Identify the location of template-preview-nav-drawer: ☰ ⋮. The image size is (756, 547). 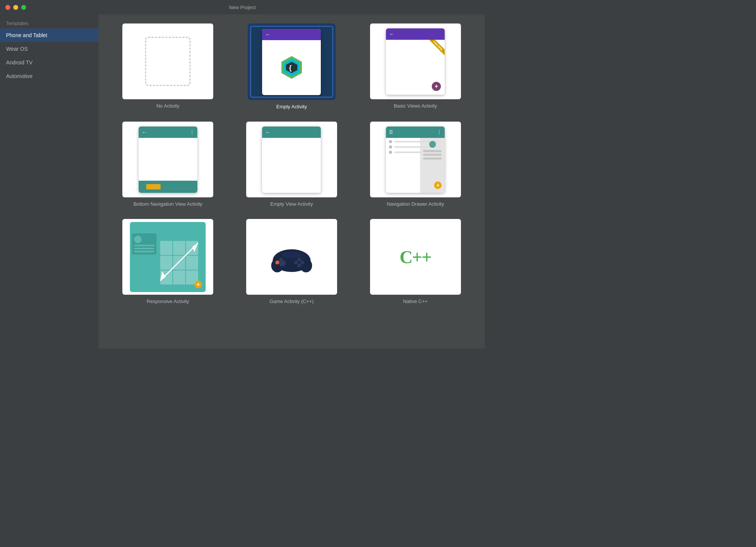
(415, 159).